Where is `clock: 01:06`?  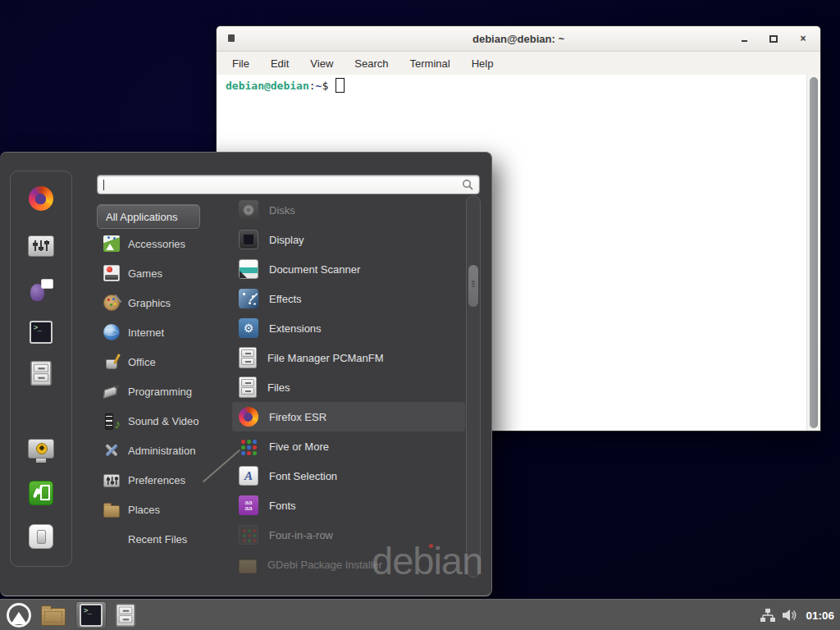
clock: 01:06 is located at coordinates (820, 615).